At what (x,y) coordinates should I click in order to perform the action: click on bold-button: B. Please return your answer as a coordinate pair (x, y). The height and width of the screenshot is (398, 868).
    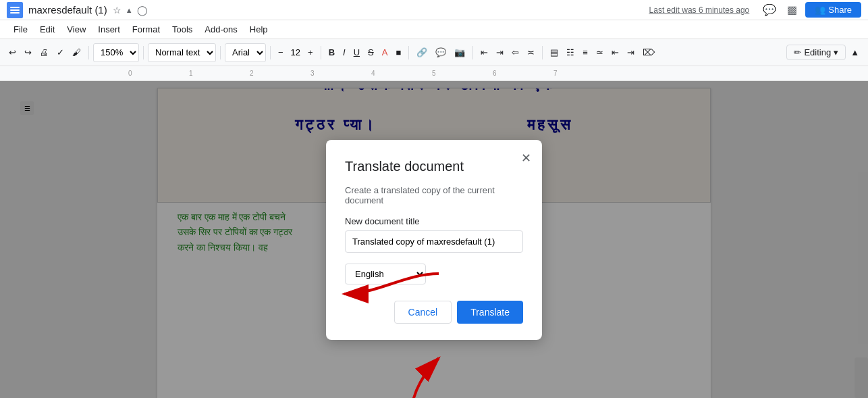
    Looking at the image, I should click on (332, 53).